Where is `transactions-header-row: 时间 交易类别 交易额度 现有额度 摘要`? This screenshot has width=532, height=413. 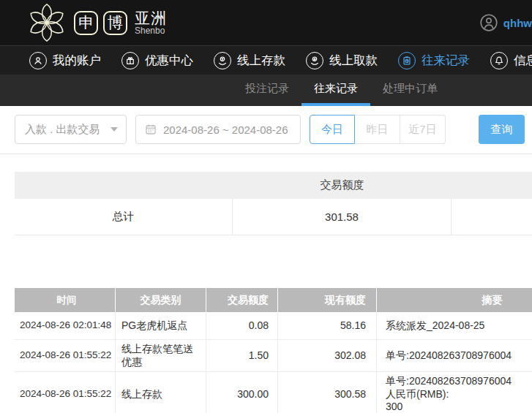 transactions-header-row: 时间 交易类别 交易额度 现有额度 摘要 is located at coordinates (274, 300).